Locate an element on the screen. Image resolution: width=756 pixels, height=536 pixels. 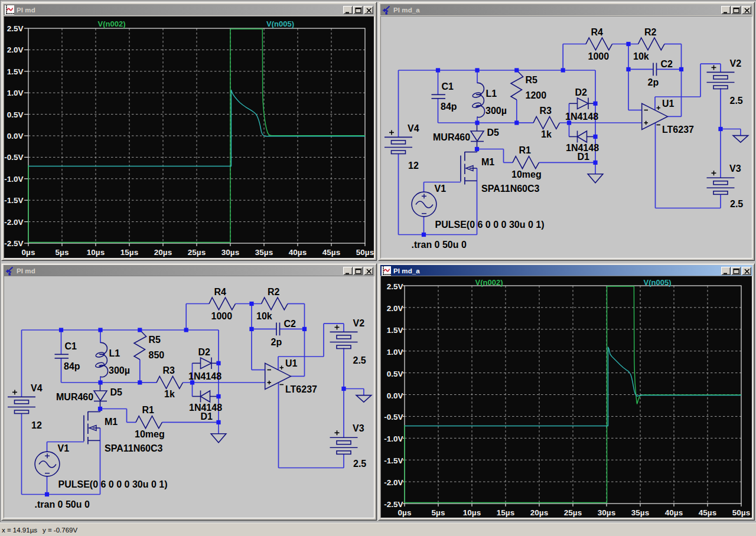
svg-text: -0.5V is located at coordinates (393, 417).